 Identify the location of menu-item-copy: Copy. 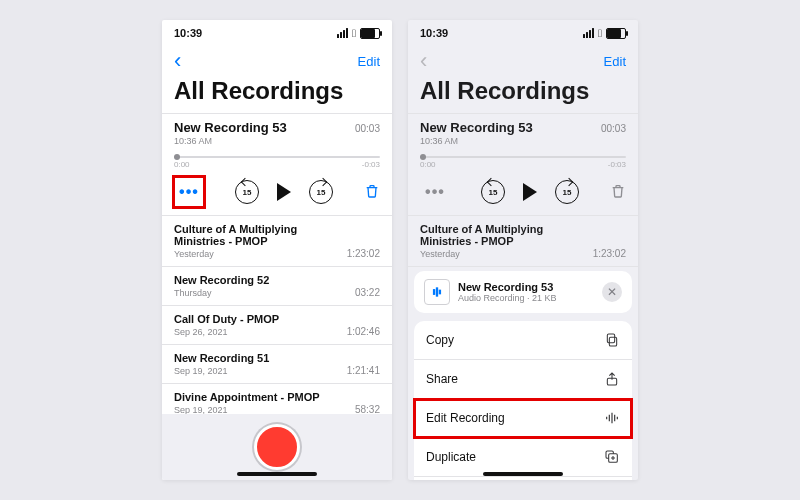
(523, 340).